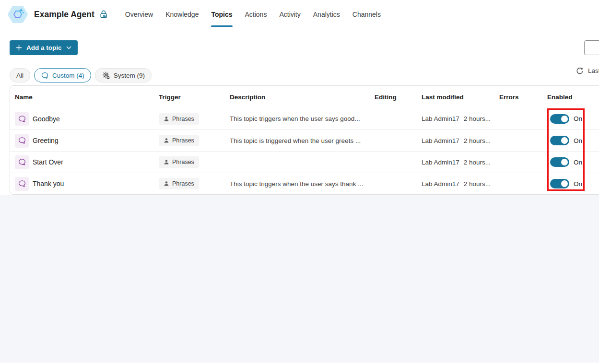 Image resolution: width=599 pixels, height=364 pixels. I want to click on topic-description: This topic triggers when the user says t…, so click(297, 184).